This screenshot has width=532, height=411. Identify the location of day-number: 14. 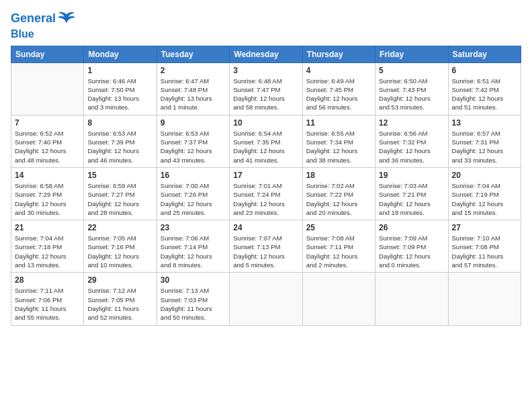
(47, 175).